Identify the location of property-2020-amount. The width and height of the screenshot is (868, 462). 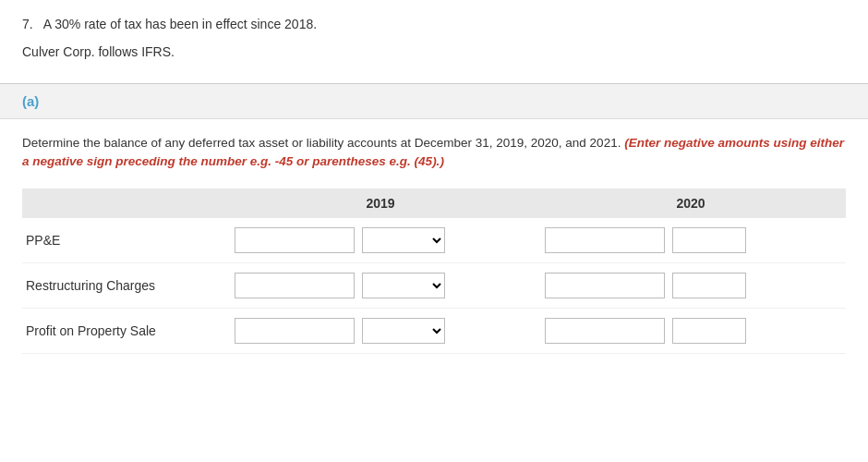
(605, 331).